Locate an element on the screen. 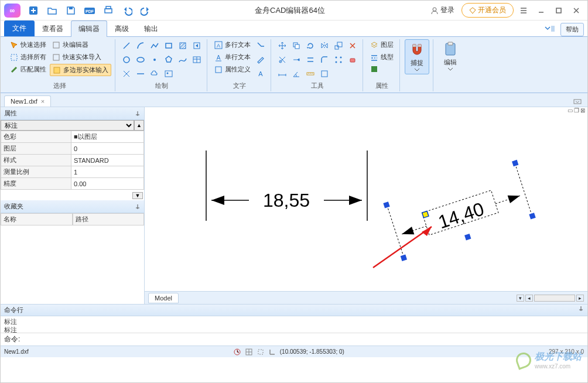 The height and width of the screenshot is (383, 588). status-grid-icon is located at coordinates (249, 352).